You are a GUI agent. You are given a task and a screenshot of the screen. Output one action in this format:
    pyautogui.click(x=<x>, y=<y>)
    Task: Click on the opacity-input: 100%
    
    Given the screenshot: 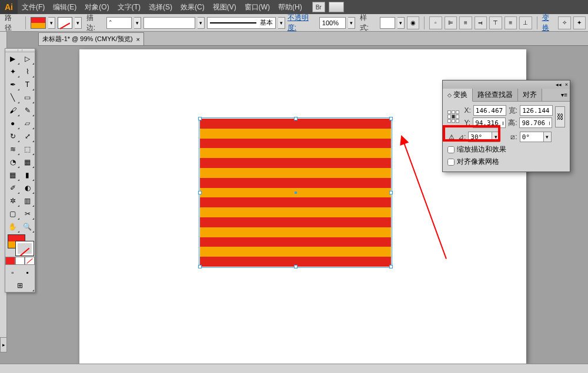 What is the action you would take?
    pyautogui.click(x=333, y=23)
    